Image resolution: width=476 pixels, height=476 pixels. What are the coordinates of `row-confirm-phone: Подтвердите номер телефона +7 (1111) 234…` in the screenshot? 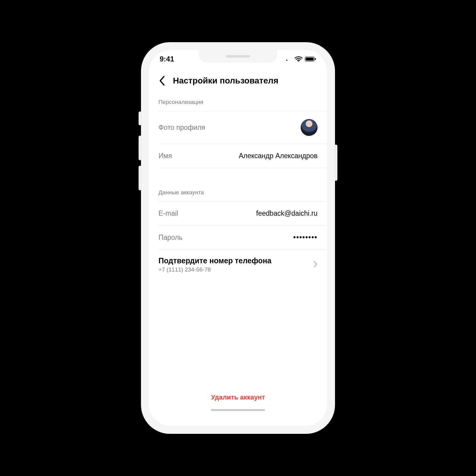 It's located at (238, 265).